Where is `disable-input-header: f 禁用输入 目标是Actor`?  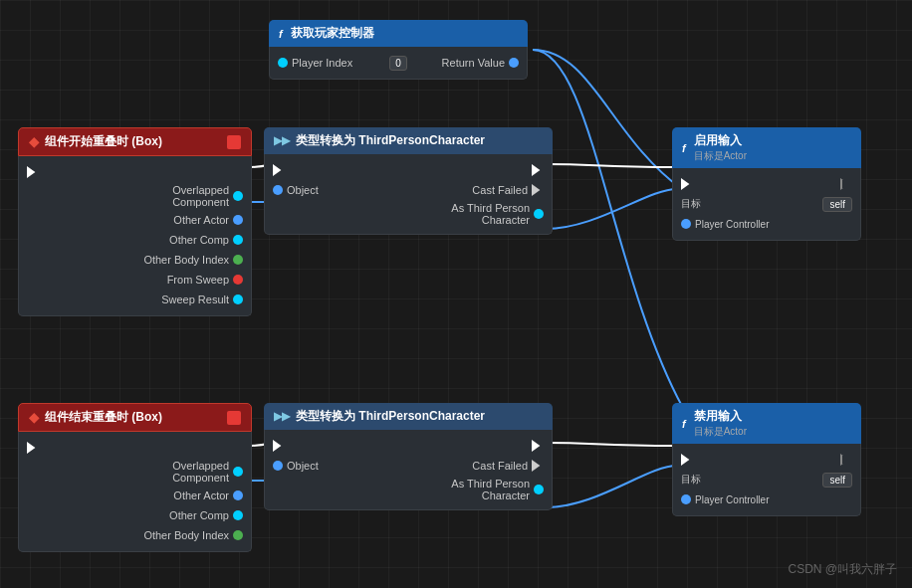
disable-input-header: f 禁用输入 目标是Actor is located at coordinates (767, 424).